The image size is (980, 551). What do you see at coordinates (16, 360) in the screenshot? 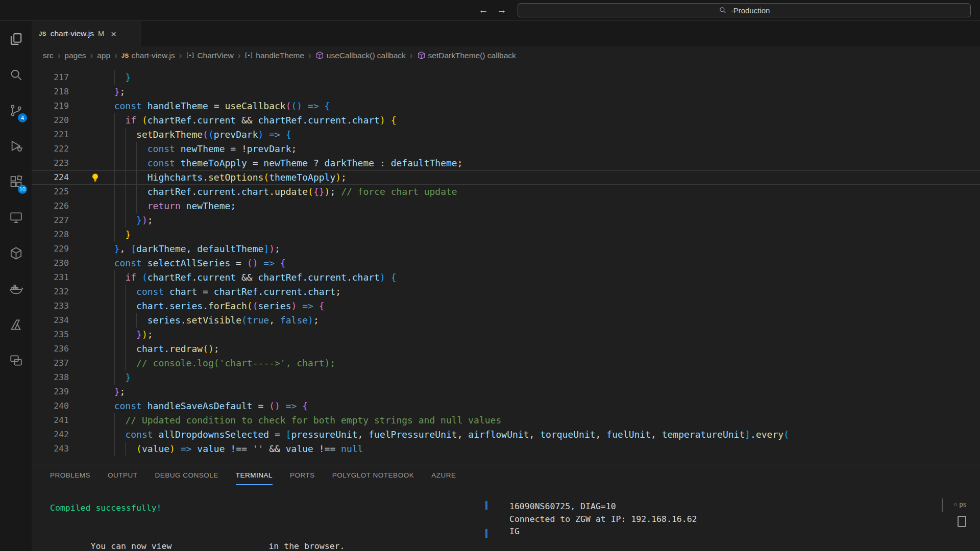
I see `activity-item-live-share` at bounding box center [16, 360].